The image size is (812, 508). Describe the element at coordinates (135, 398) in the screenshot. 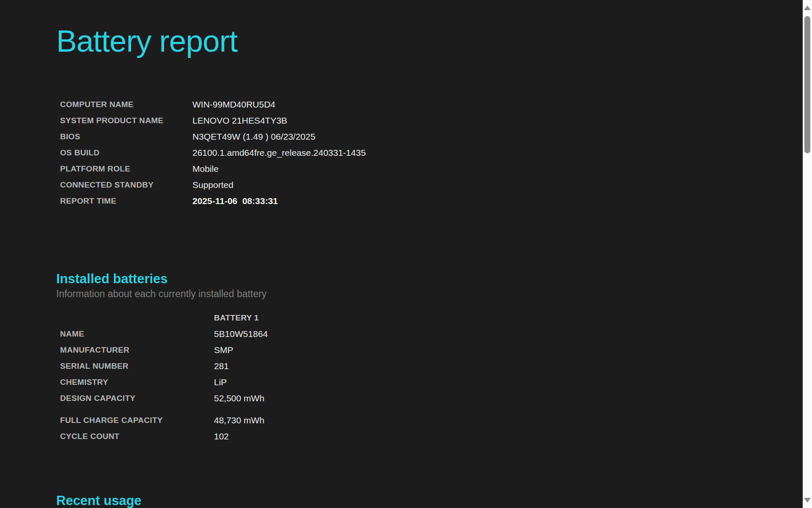

I see `row-label-design-capacity: DESIGN CAPACITY` at that location.